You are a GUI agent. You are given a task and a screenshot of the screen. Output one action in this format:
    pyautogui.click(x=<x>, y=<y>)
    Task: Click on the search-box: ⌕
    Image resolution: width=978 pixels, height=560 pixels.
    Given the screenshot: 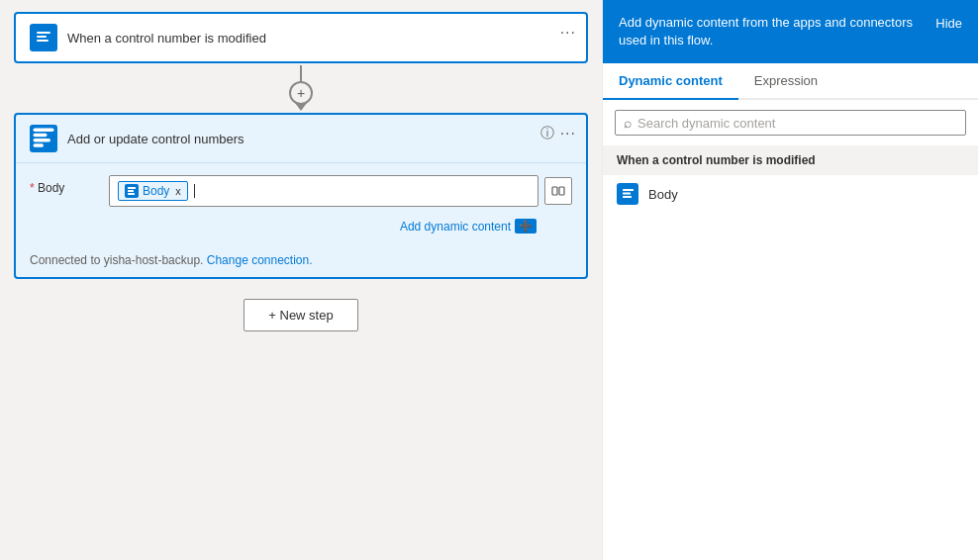 What is the action you would take?
    pyautogui.click(x=790, y=123)
    